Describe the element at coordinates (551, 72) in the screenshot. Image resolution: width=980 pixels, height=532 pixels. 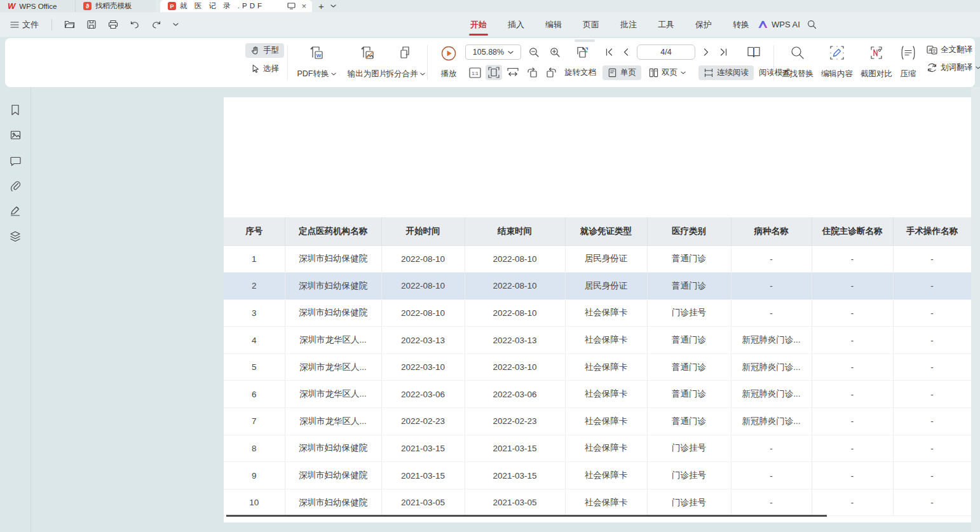
I see `rotate-right-button` at that location.